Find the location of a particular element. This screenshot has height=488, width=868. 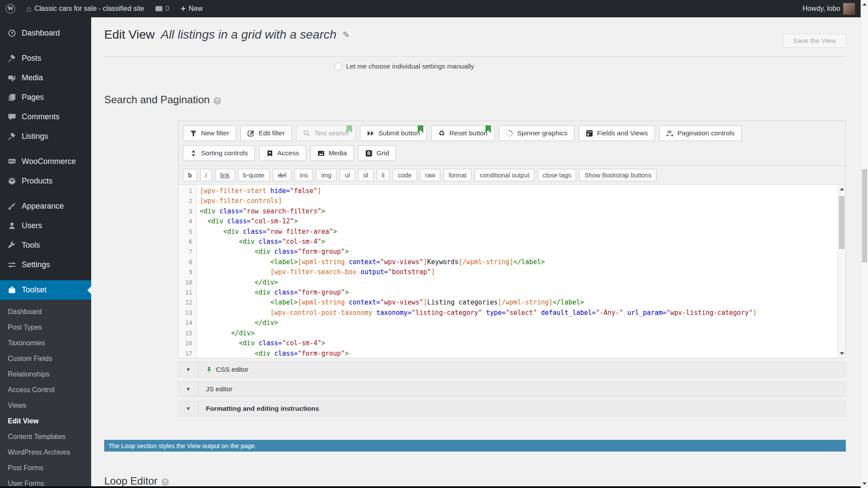

avatar is located at coordinates (849, 9).